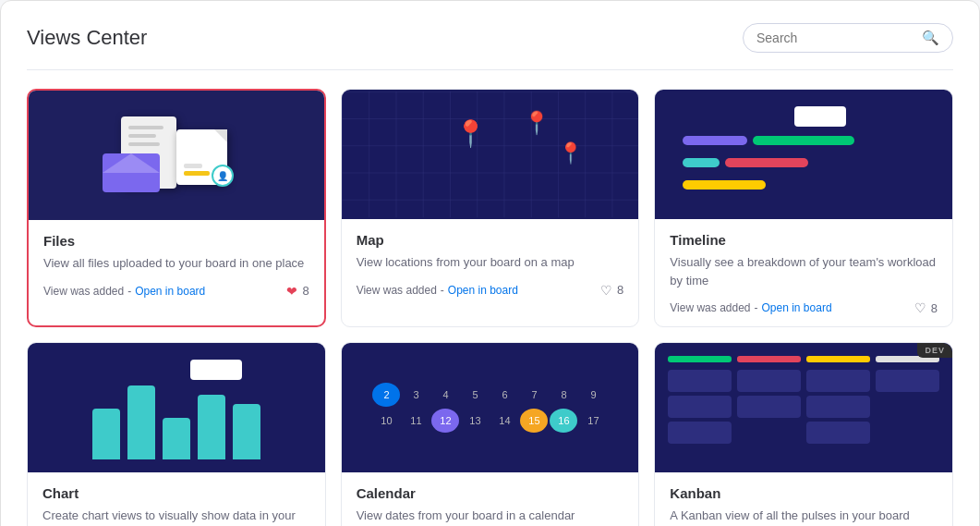  Describe the element at coordinates (804, 272) in the screenshot. I see `card-desc-timeline: Visually see a breakdown of your team's …` at that location.